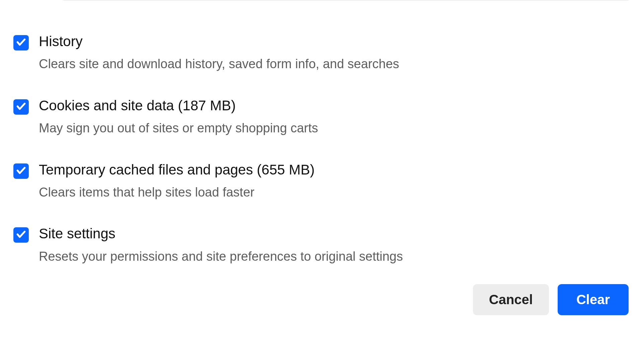  Describe the element at coordinates (177, 181) in the screenshot. I see `option-text: Temporary cached files and pages (655 MB…` at that location.